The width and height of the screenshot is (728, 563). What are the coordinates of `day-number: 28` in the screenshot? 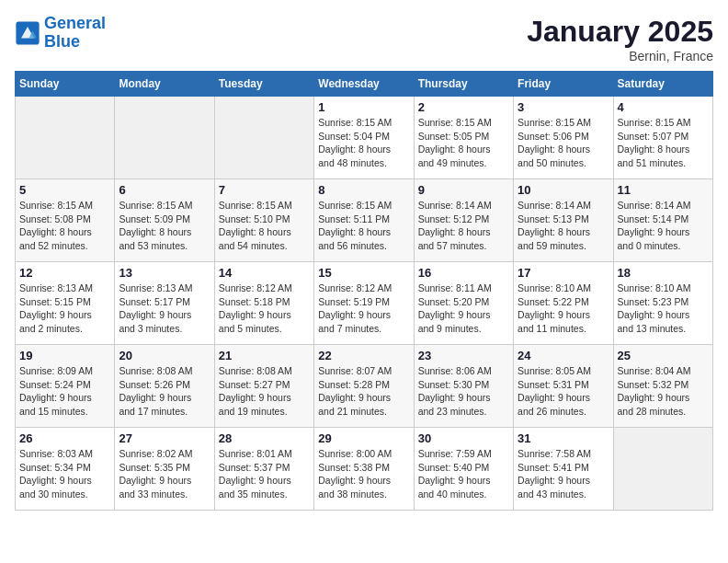 It's located at (265, 438).